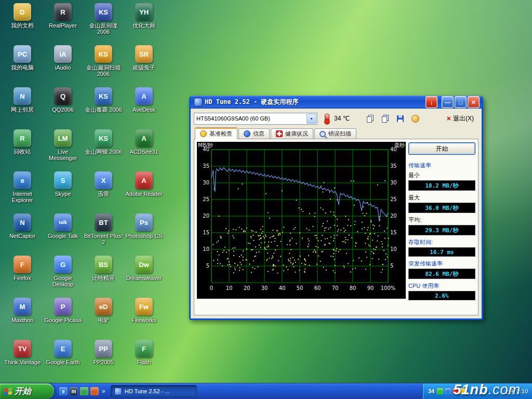 This screenshot has height=399, width=532. Describe the element at coordinates (312, 118) in the screenshot. I see `chevron-down-icon: ▼` at that location.